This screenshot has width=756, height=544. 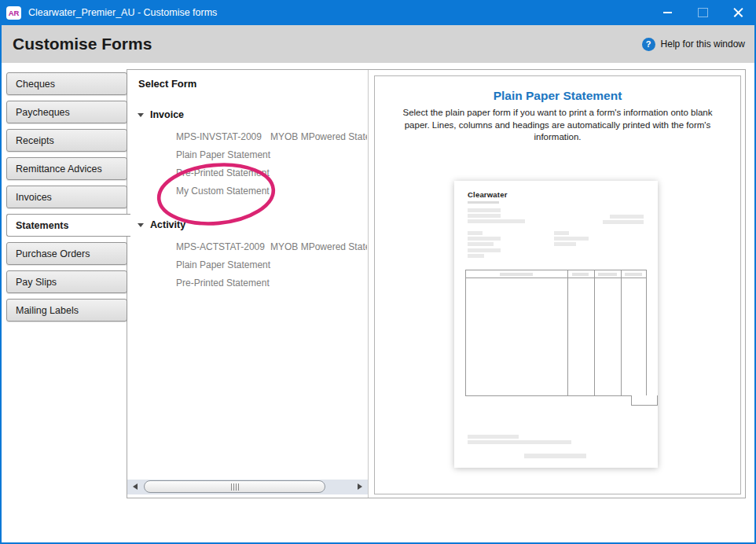 What do you see at coordinates (668, 13) in the screenshot?
I see `minimize-icon` at bounding box center [668, 13].